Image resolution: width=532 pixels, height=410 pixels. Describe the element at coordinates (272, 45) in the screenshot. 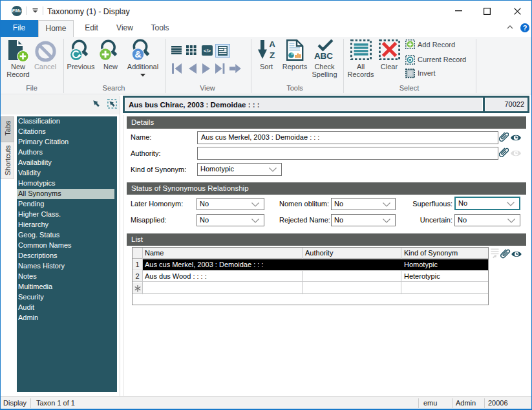

I see `svg-text: A` at that location.